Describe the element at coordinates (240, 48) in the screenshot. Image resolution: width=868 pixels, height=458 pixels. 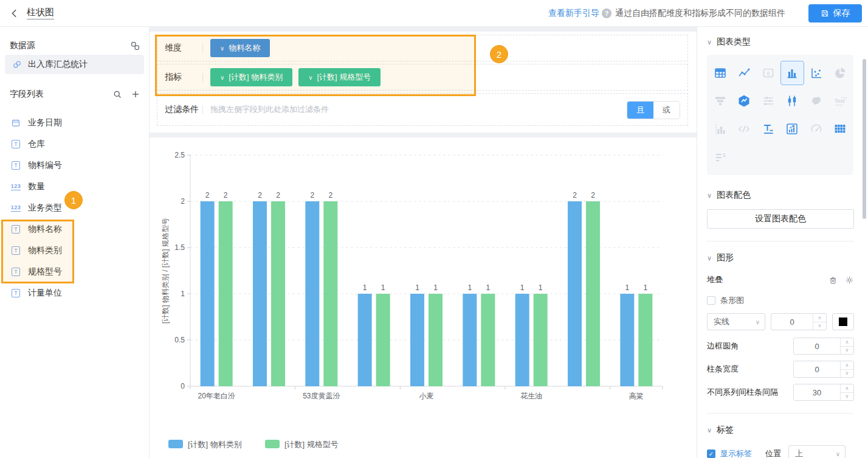
I see `dimension-tag: ∨物料名称` at that location.